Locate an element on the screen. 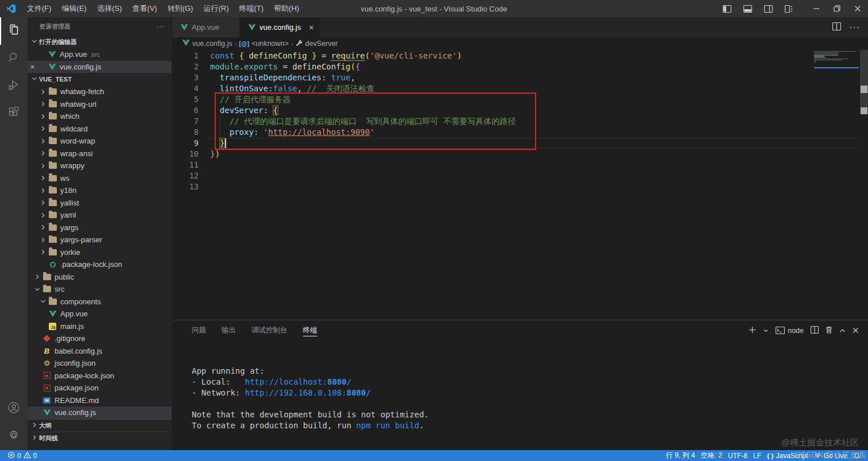  minimize-icon is located at coordinates (816, 9).